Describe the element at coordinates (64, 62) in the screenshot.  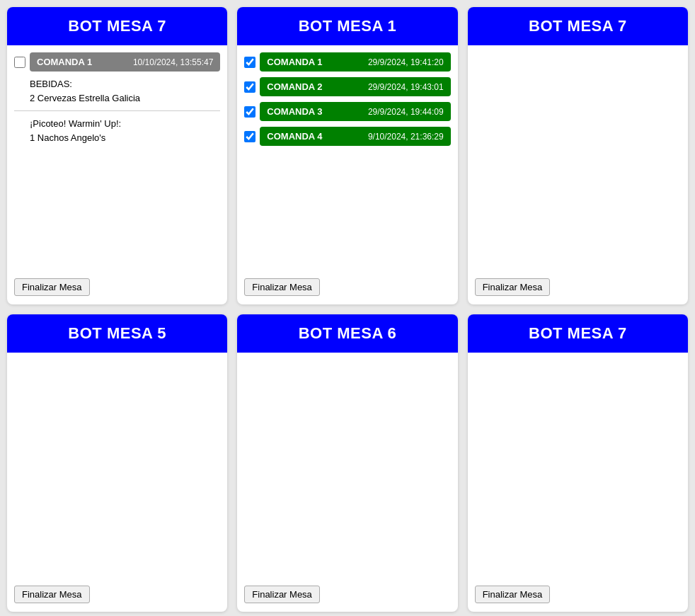
I see `comanda-name-1-1: COMANDA 1` at that location.